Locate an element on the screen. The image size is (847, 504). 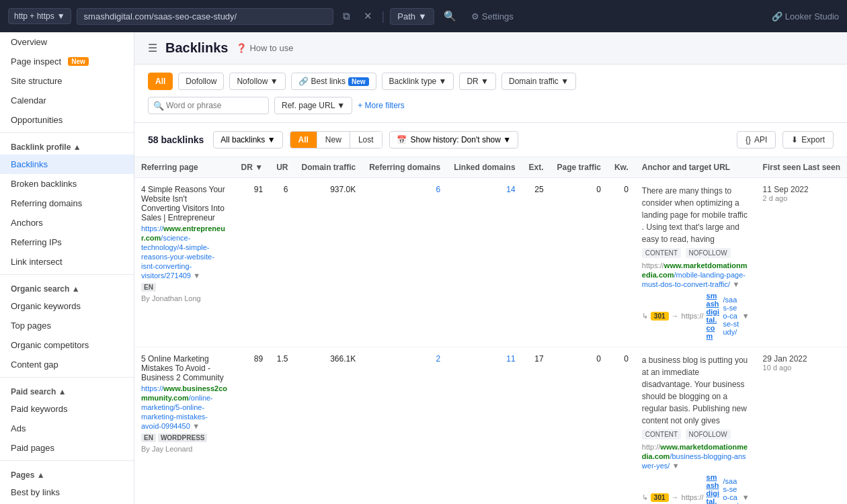
filter-dr-btn: DR ▼ is located at coordinates (477, 81).